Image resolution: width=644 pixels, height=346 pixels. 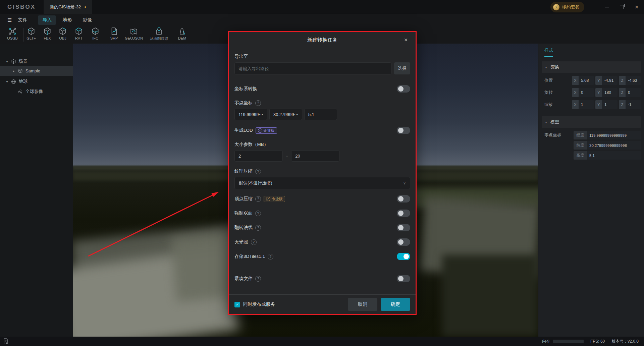 I want to click on axis-value: -4.63, so click(x=633, y=80).